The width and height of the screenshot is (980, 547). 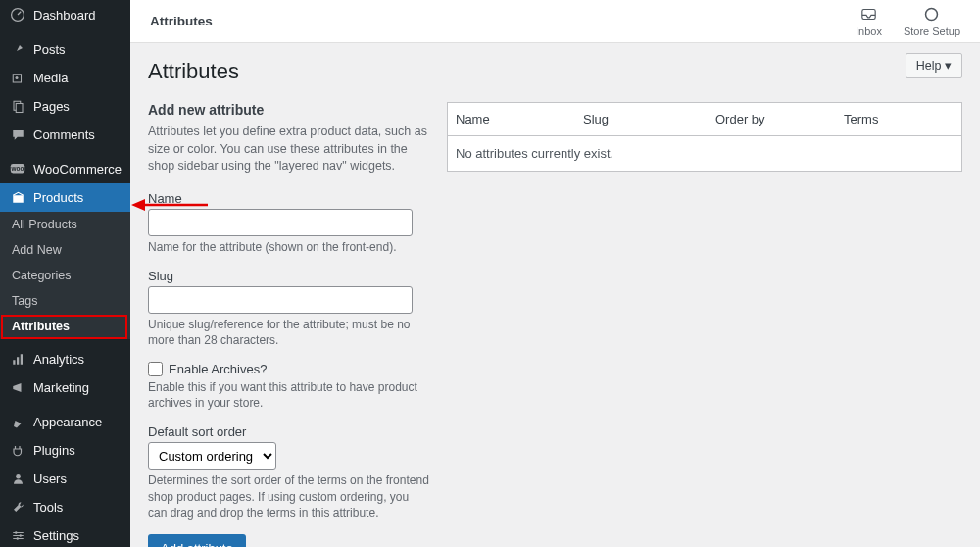 What do you see at coordinates (772, 120) in the screenshot?
I see `col-orderby: Order by` at bounding box center [772, 120].